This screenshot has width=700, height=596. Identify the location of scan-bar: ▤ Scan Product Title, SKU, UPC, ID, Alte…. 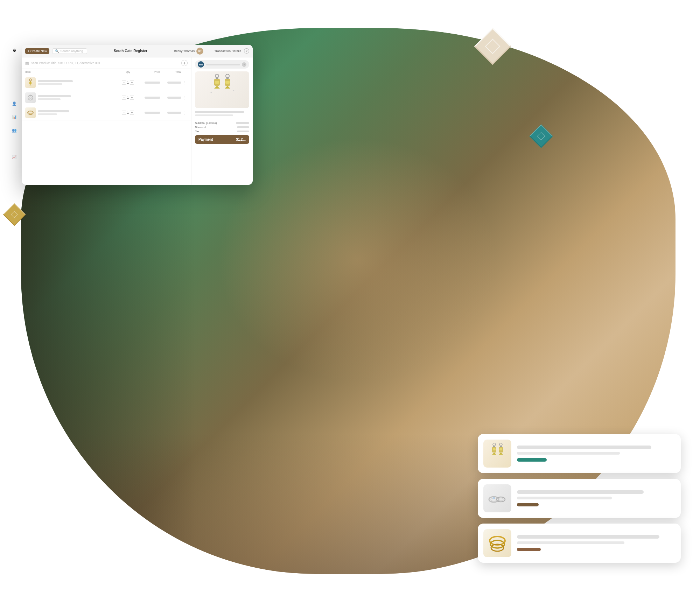
(106, 63).